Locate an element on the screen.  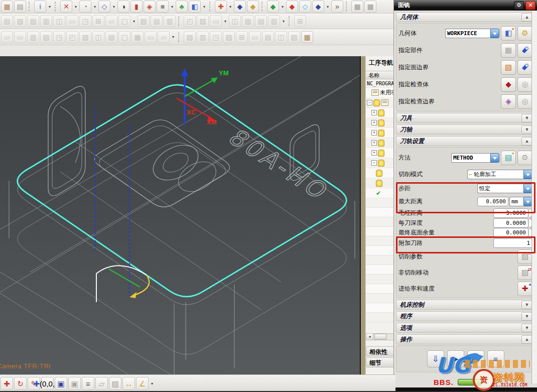
max-distance-unit-dropdown: mm is located at coordinates (521, 202).